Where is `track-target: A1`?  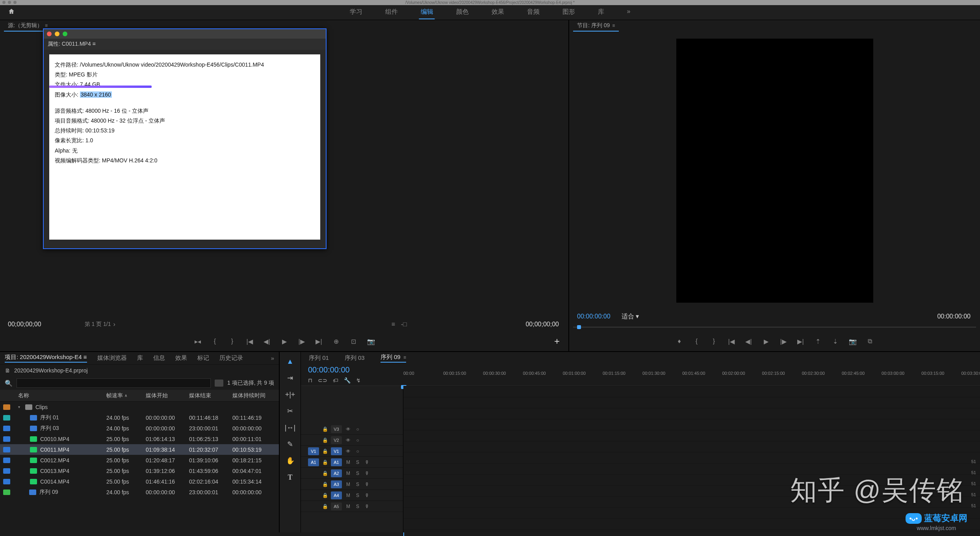
track-target: A1 is located at coordinates (336, 462).